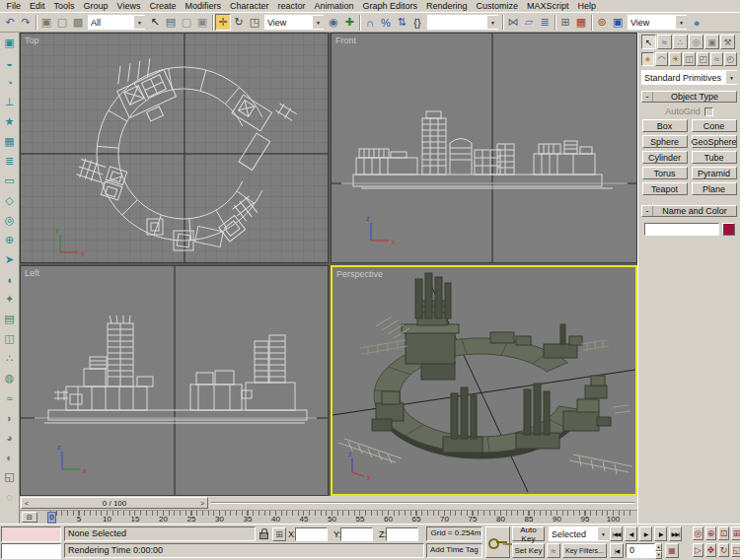 The height and width of the screenshot is (560, 740). What do you see at coordinates (724, 550) in the screenshot?
I see `viewport-nav-button: ↻` at bounding box center [724, 550].